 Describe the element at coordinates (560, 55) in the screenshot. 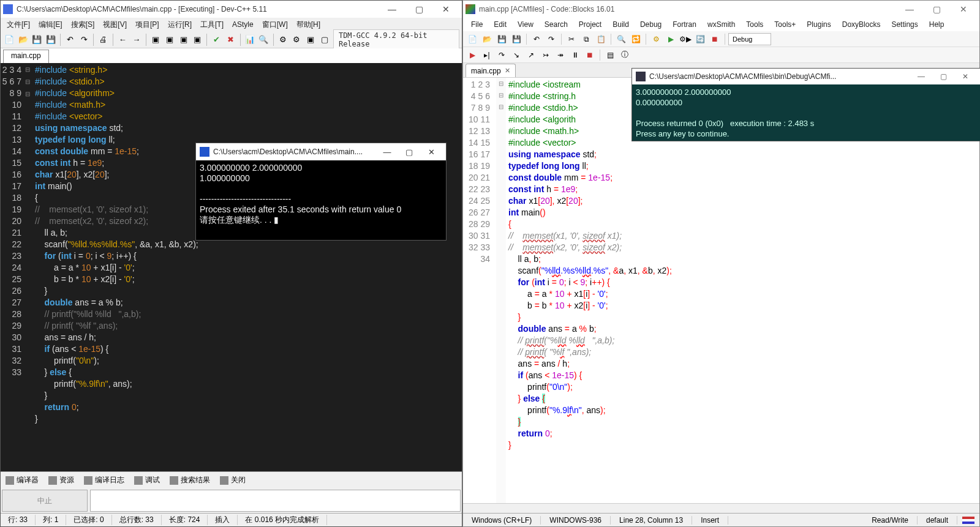

I see `step-instr-icon: ↠` at that location.